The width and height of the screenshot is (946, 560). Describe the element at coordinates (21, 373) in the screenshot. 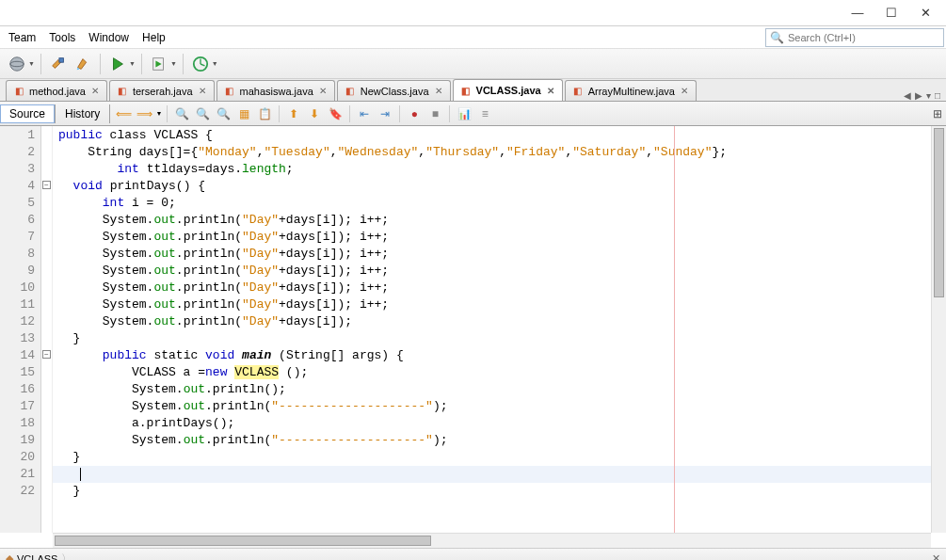

I see `line-number: 15` at that location.